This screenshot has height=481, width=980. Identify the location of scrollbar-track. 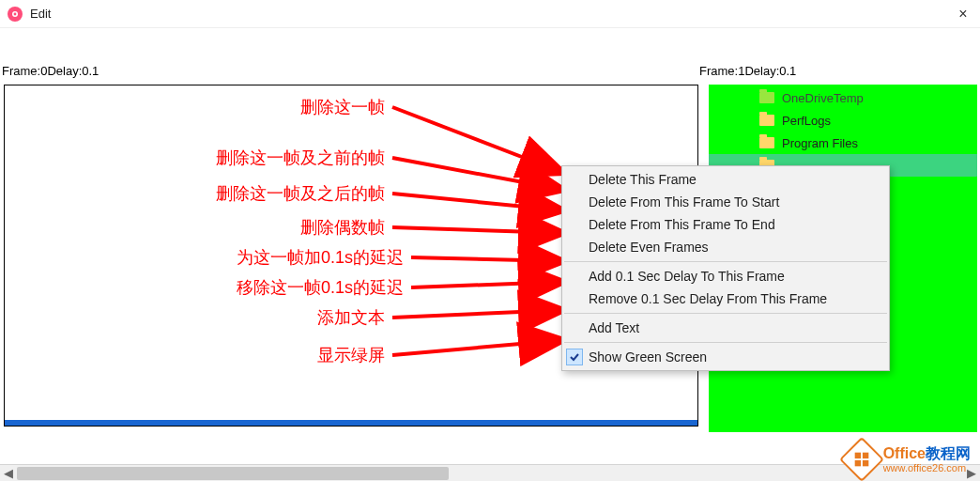
(490, 473).